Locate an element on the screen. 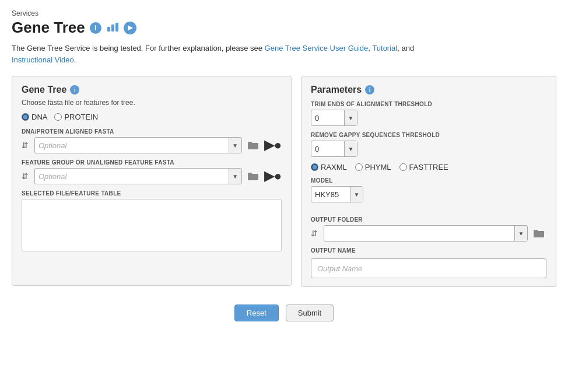 The height and width of the screenshot is (392, 568). feature-group-label: FEATURE GROUP OR UNALIGNED FEATURE FASTA is located at coordinates (152, 162).